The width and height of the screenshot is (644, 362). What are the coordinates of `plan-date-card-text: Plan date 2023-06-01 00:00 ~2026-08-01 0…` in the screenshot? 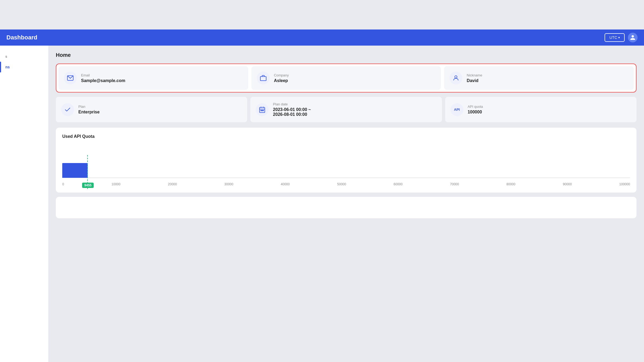 It's located at (292, 109).